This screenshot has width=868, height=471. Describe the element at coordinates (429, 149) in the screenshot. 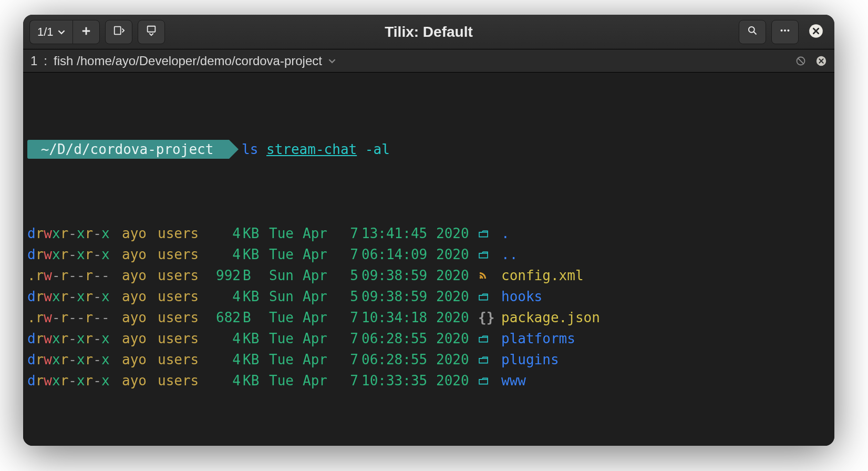

I see `prompt-line-1: ~/D/d/cordova-project ls stream-chat -al` at that location.